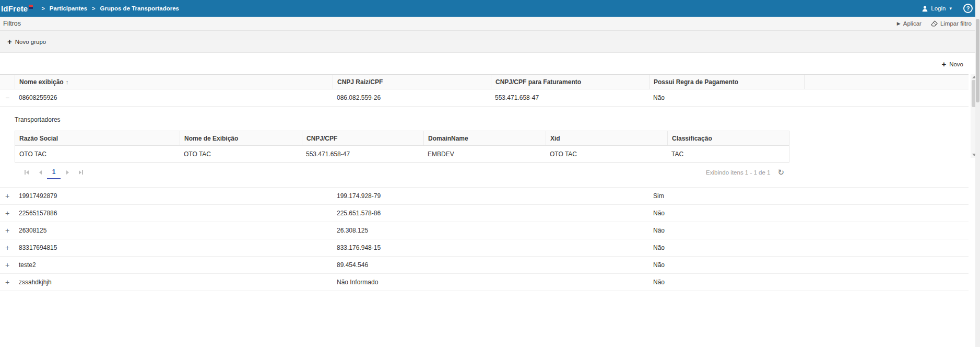  I want to click on cell-nome-exibicao: 83317694815, so click(173, 248).